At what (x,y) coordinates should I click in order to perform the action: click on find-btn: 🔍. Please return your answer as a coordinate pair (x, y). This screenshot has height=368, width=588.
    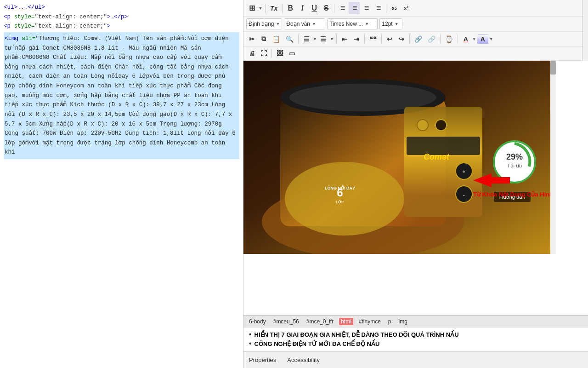
    Looking at the image, I should click on (289, 39).